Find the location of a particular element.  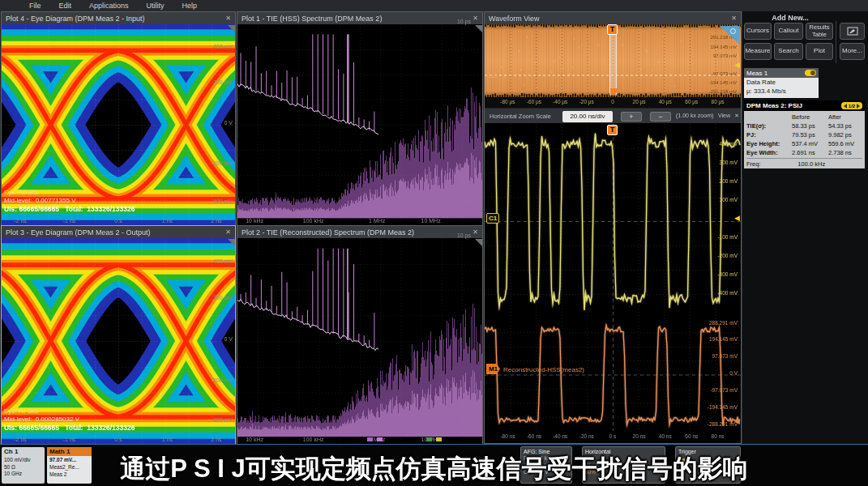

dpm-row-eye-width: Eye Width: 2.691 ns 2.738 ns is located at coordinates (804, 152).